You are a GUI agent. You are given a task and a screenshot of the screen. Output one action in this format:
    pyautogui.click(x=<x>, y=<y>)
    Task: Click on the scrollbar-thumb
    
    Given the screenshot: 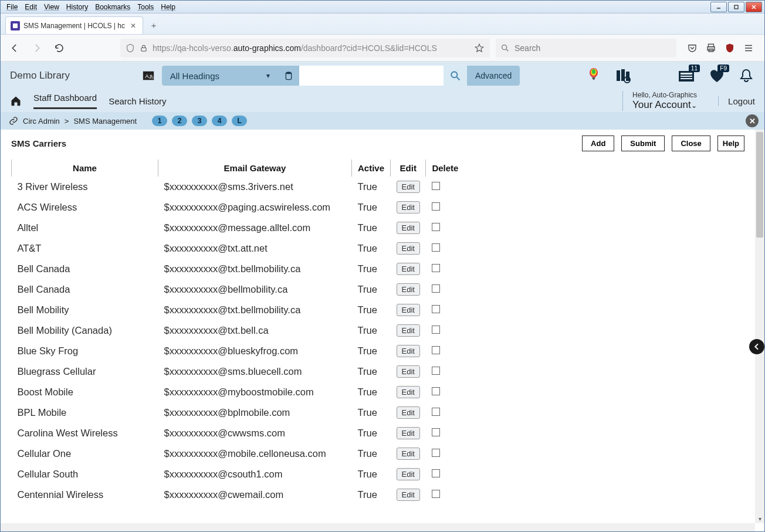 What is the action you would take?
    pyautogui.click(x=760, y=185)
    